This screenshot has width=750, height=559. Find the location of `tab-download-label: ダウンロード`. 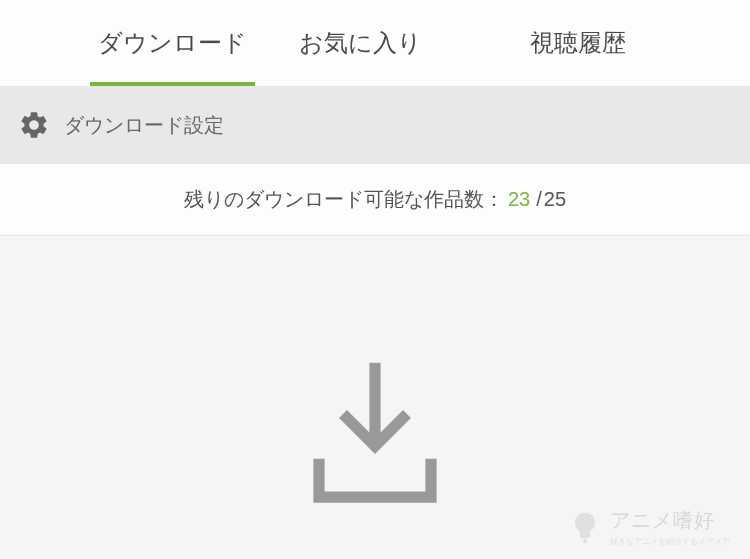

tab-download-label: ダウンロード is located at coordinates (172, 43).